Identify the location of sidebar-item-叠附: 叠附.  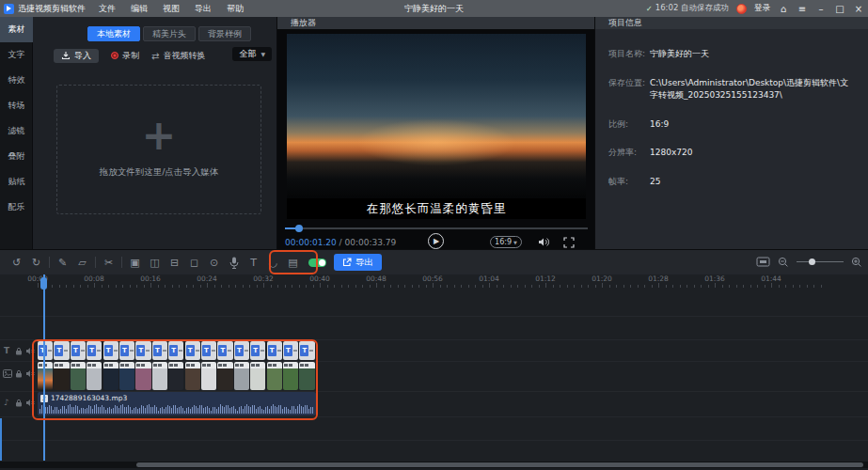
(17, 156).